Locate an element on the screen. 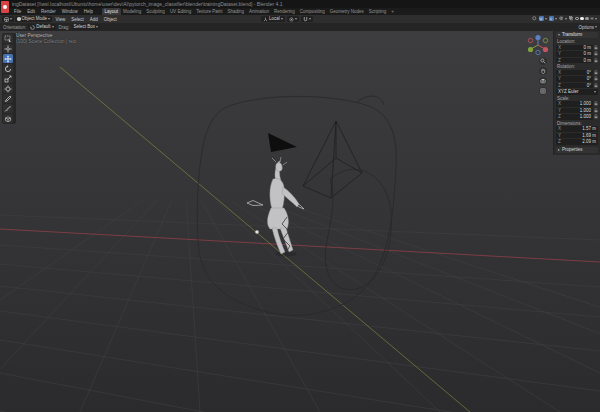 The image size is (600, 412). tool-measure is located at coordinates (8, 108).